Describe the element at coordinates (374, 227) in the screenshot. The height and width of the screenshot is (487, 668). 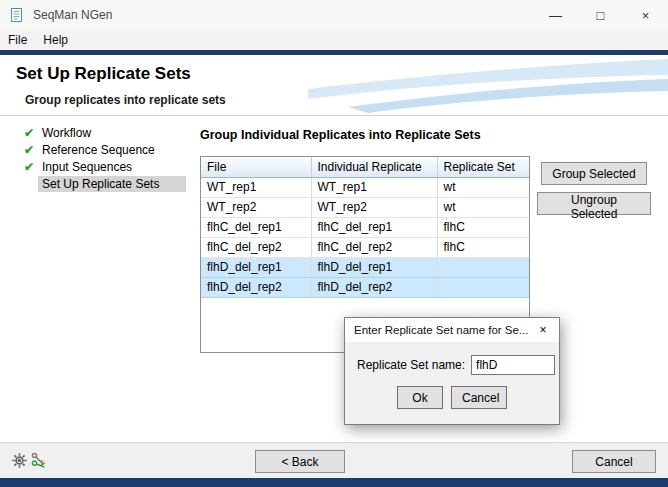
I see `cell-replicate: flhC_del_rep1` at that location.